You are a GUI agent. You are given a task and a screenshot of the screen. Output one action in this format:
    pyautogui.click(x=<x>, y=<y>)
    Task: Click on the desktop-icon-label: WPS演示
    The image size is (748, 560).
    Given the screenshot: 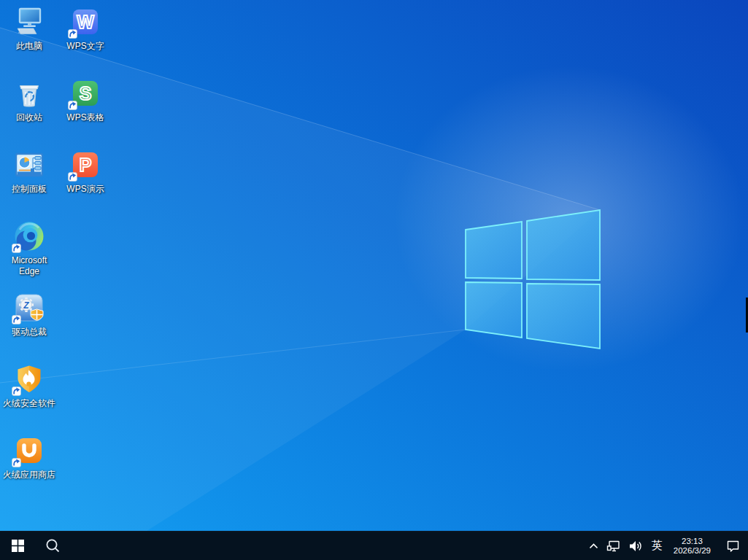 What is the action you would take?
    pyautogui.click(x=85, y=190)
    